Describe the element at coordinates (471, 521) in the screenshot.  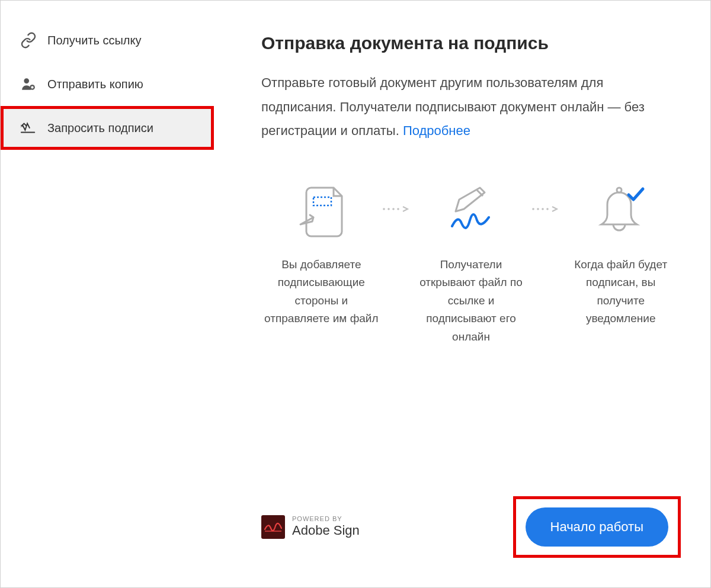
I see `footer: POWERED BY Adobe Sign Начало работы` at that location.